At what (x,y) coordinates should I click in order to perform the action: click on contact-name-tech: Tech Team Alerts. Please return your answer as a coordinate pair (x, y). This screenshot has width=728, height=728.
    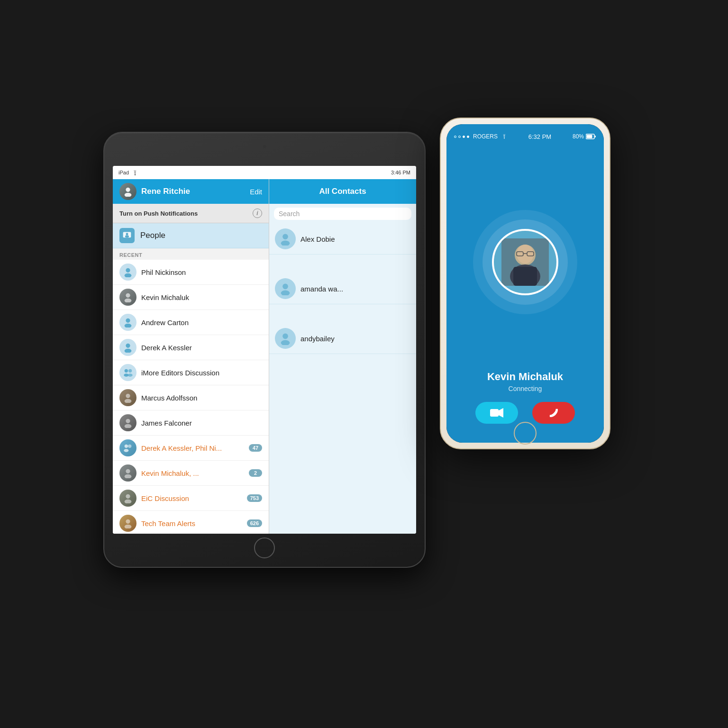
    Looking at the image, I should click on (191, 523).